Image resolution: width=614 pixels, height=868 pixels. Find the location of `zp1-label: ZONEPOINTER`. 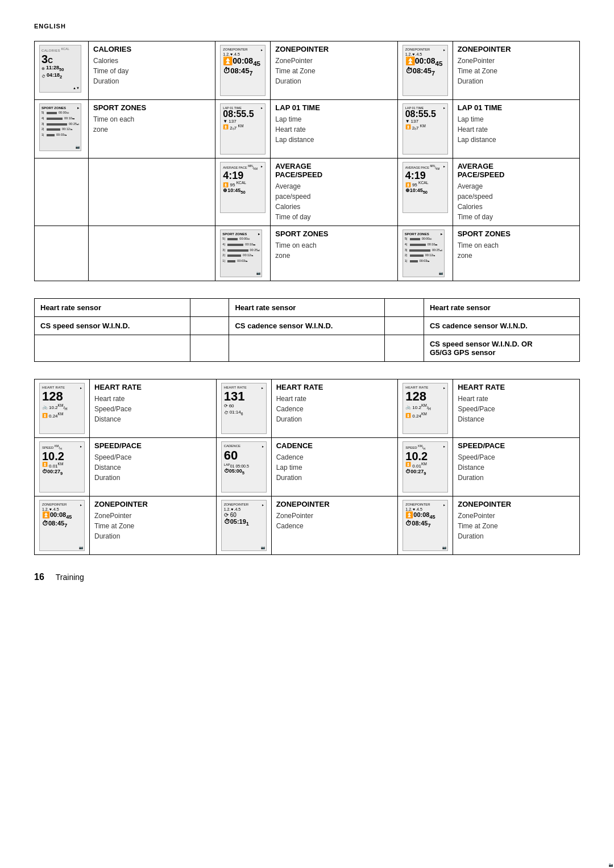

zp1-label: ZONEPOINTER is located at coordinates (235, 50).